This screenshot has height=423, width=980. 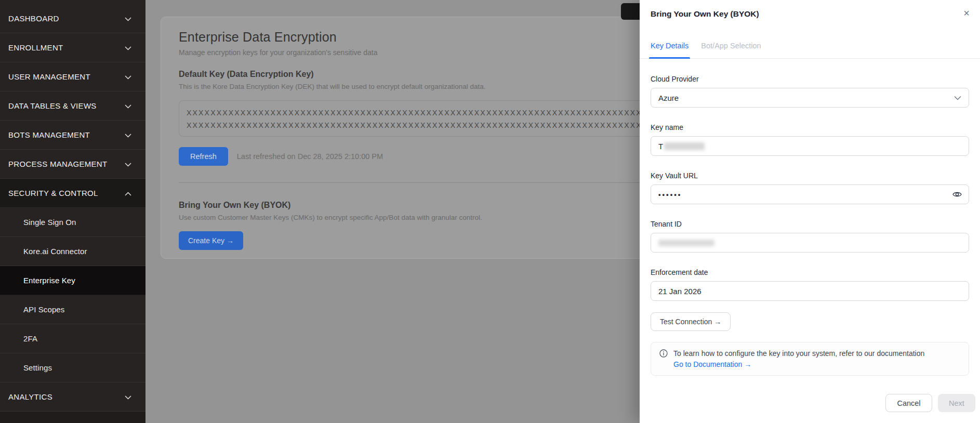 What do you see at coordinates (49, 135) in the screenshot?
I see `sidebar-item-label: BOTS MANAGEMENT` at bounding box center [49, 135].